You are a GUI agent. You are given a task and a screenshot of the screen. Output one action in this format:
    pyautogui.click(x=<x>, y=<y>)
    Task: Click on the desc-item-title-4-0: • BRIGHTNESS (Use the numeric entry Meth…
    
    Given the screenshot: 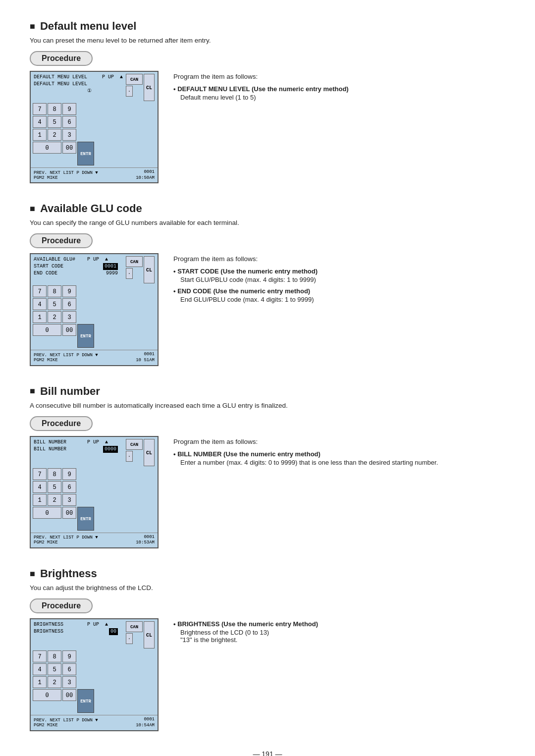 What is the action you would take?
    pyautogui.click(x=339, y=624)
    